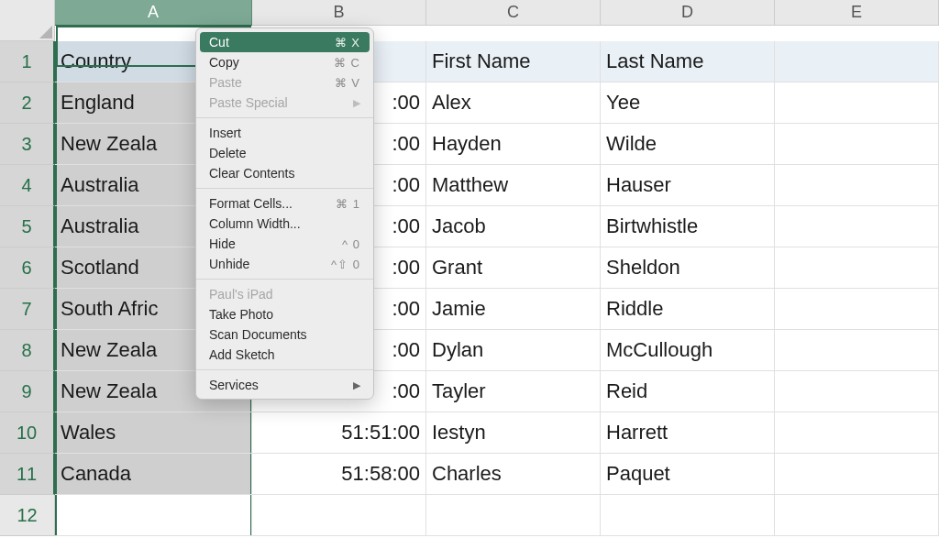 This screenshot has height=560, width=939. Describe the element at coordinates (856, 433) in the screenshot. I see `cell-E10` at that location.